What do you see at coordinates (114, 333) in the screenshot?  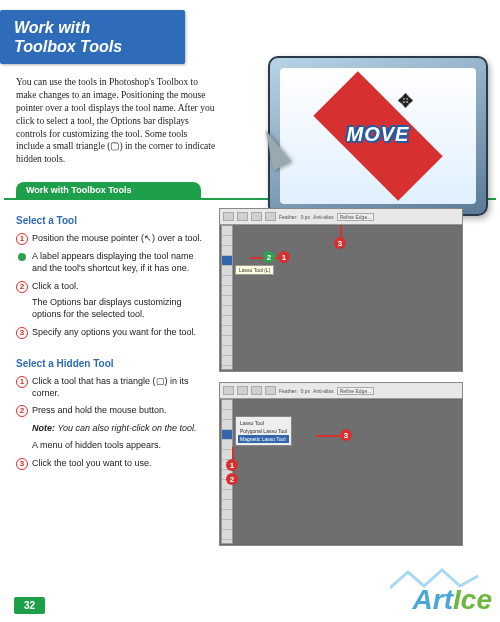 I see `step-3: 3 Specify any options you want for the t…` at bounding box center [114, 333].